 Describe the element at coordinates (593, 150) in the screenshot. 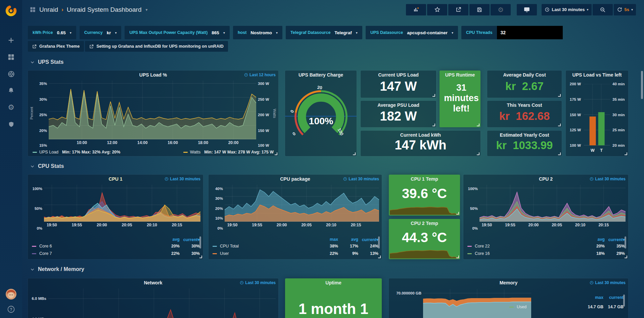

I see `bar-label: W` at that location.